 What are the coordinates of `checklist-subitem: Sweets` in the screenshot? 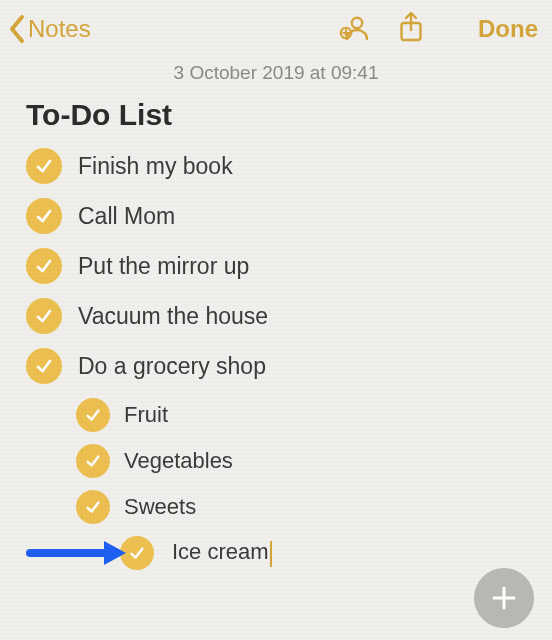 It's located at (314, 507).